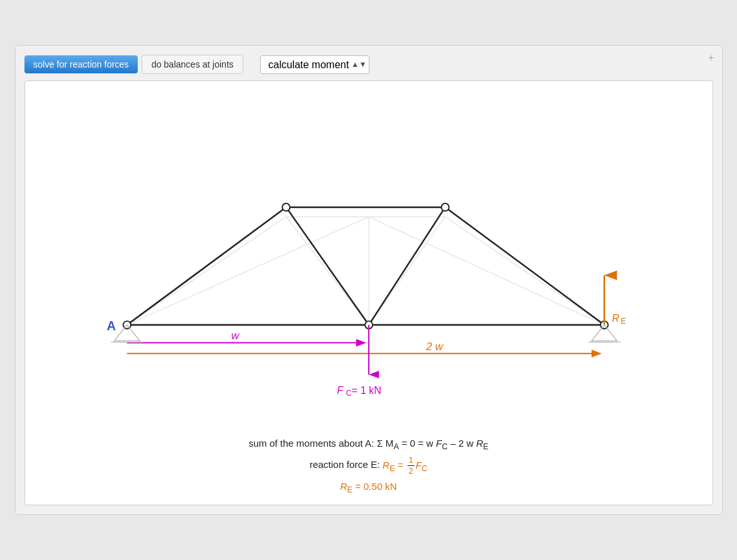  I want to click on svg-text: F, so click(340, 390).